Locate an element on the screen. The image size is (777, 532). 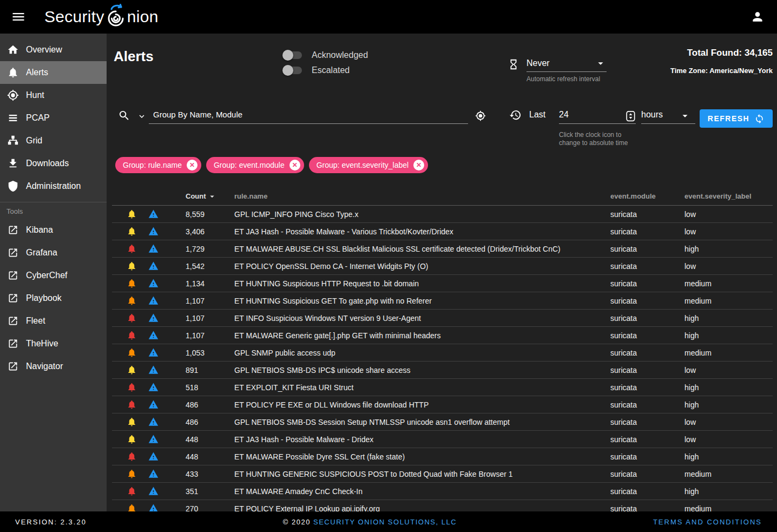
column-header-count: Count is located at coordinates (210, 196).